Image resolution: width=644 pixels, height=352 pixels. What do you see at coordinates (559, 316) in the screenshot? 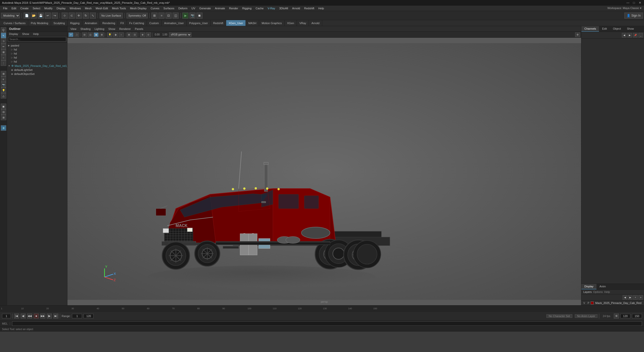
I see `no-character-set-label: No Character Set` at bounding box center [559, 316].